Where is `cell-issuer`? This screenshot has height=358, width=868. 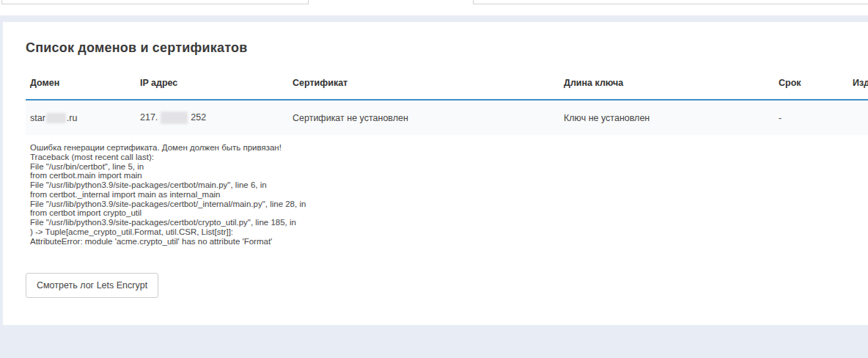
cell-issuer is located at coordinates (858, 117).